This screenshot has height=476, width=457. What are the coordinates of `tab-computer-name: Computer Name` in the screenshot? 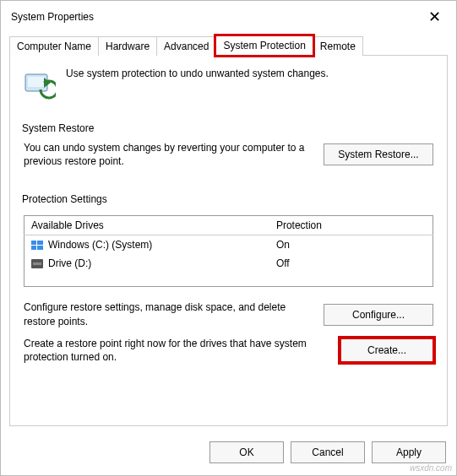 It's located at (54, 46).